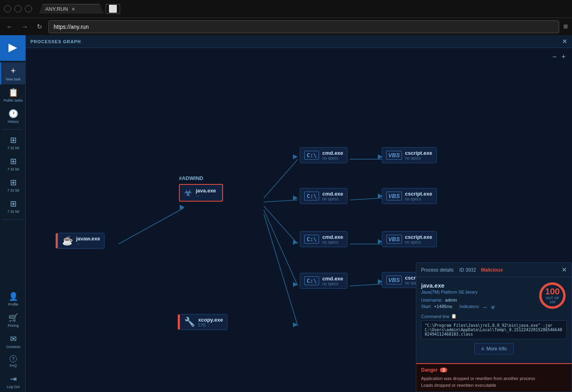 The width and height of the screenshot is (572, 392). What do you see at coordinates (323, 155) in the screenshot?
I see `node-cmd1: C:\ cmd.exe no specs` at bounding box center [323, 155].